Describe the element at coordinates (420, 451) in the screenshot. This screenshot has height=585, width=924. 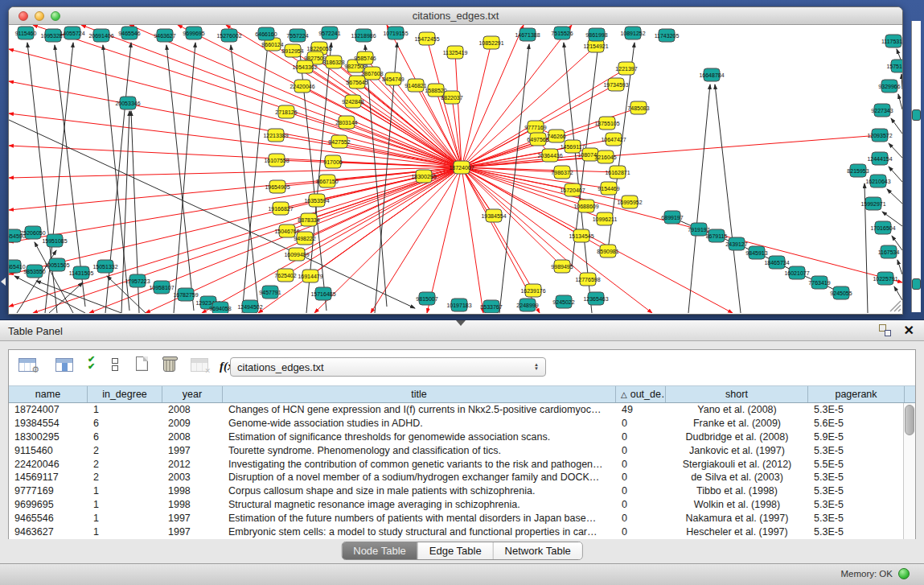
I see `table-cell: Tourette syndrome. Phenomenology and cla…` at that location.